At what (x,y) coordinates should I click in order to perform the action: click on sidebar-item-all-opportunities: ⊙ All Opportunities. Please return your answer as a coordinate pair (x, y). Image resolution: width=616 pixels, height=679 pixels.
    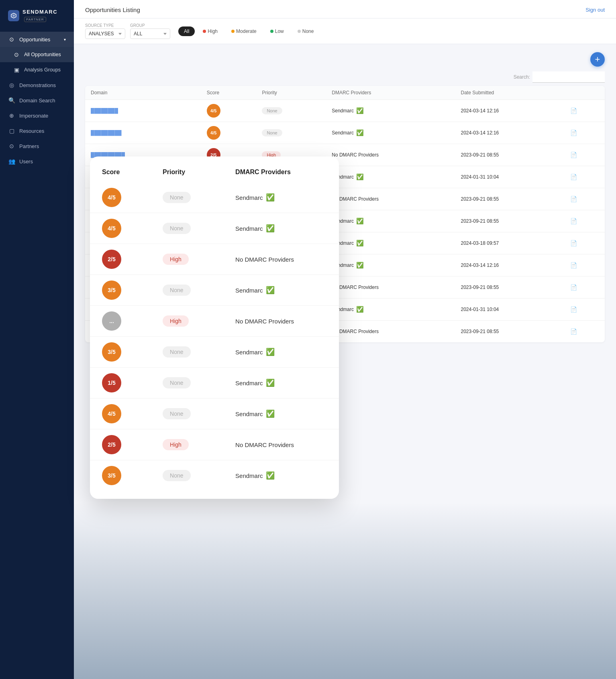
    Looking at the image, I should click on (37, 55).